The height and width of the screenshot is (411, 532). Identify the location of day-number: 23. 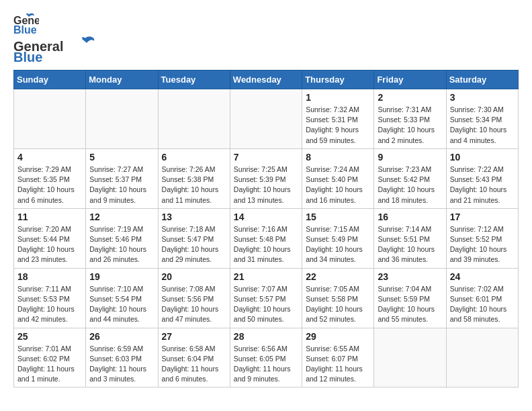
(410, 277).